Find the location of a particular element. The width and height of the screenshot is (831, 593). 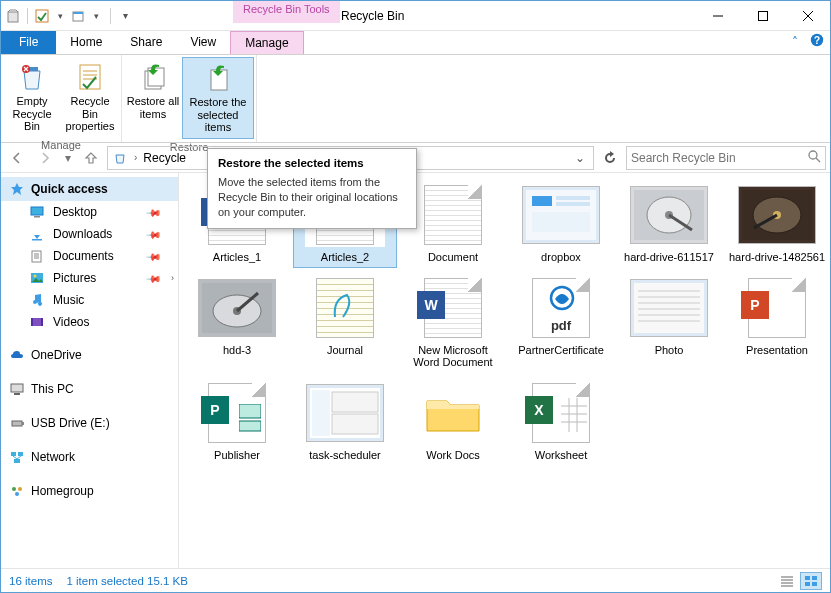

sidebar-item-usb: USB Drive (E:) is located at coordinates (90, 423).